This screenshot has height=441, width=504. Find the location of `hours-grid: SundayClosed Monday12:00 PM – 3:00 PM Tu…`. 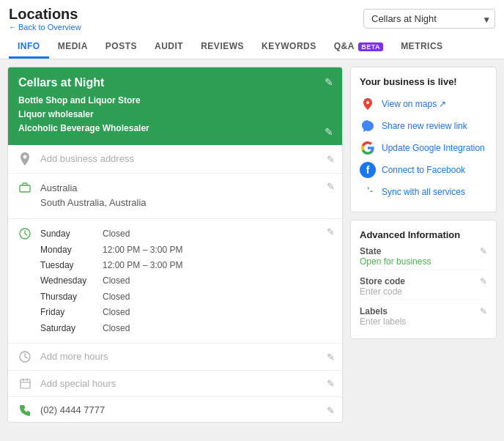

hours-grid: SundayClosed Monday12:00 PM – 3:00 PM Tu… is located at coordinates (187, 281).